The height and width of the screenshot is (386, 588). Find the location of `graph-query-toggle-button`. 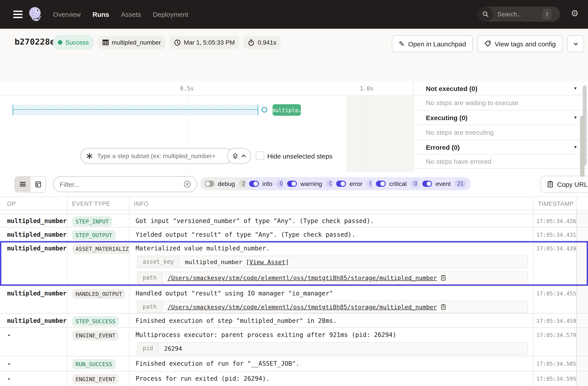

graph-query-toggle-button is located at coordinates (239, 156).